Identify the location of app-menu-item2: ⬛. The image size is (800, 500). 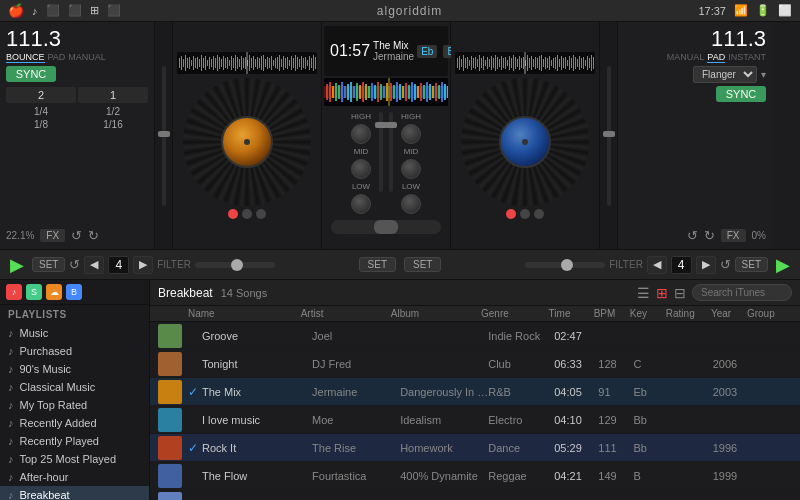
(75, 10).